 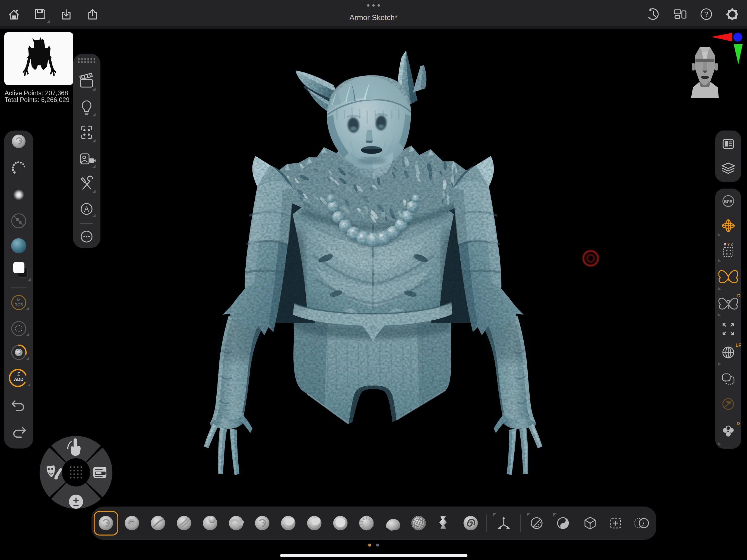 I want to click on svg-text: X, so click(x=725, y=244).